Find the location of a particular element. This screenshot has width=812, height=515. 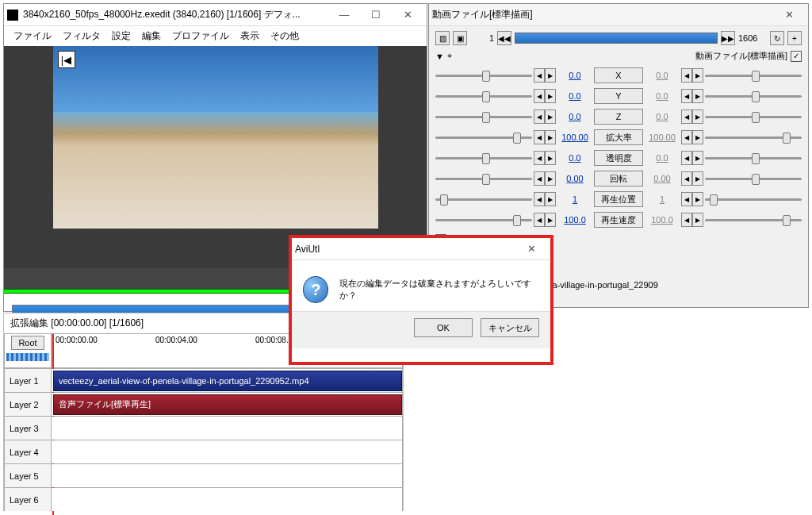

loop-icon: ↻ is located at coordinates (777, 38).